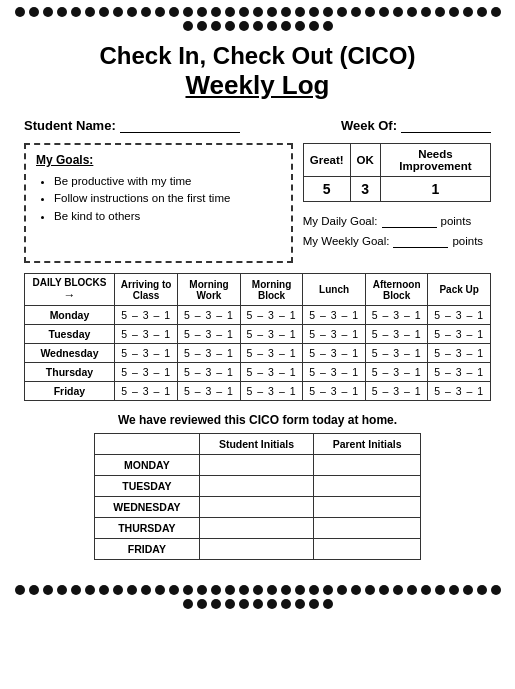 The height and width of the screenshot is (689, 515). Describe the element at coordinates (346, 241) in the screenshot. I see `weekly-goal-label: My Weekly Goal:` at that location.